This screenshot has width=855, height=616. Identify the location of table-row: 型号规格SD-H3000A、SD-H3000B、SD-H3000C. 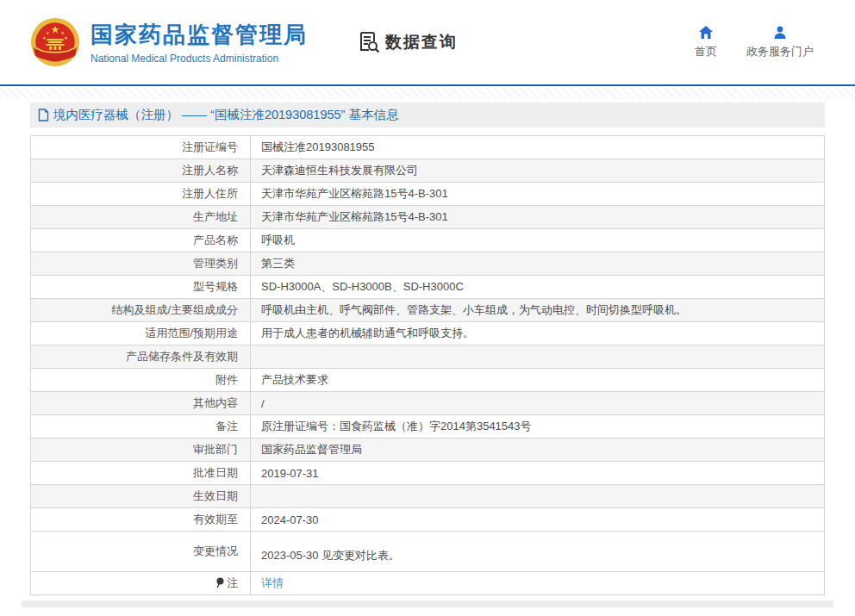
(428, 288).